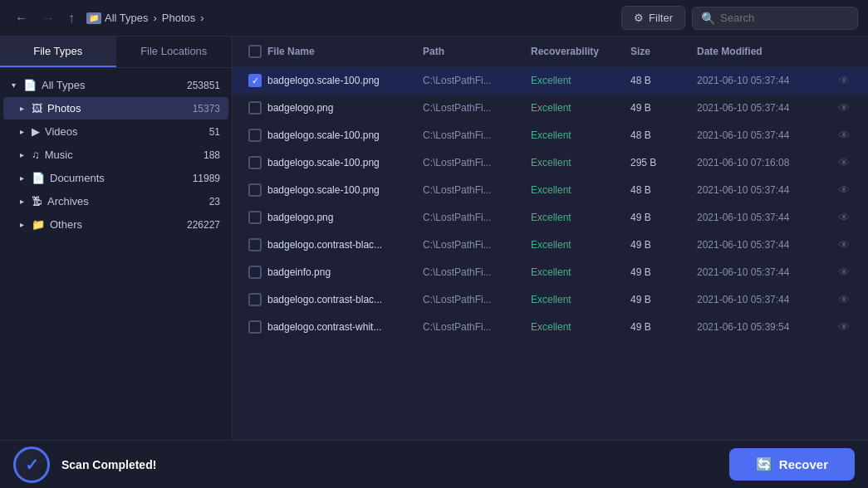 The width and height of the screenshot is (868, 488). What do you see at coordinates (116, 108) in the screenshot?
I see `sidebar-item-photos: ▸ 🖼 Photos 15373` at bounding box center [116, 108].